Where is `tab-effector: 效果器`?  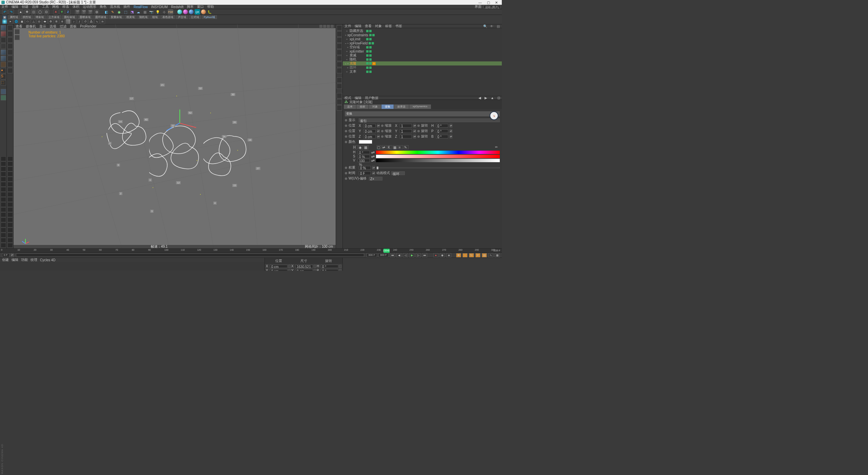 tab-effector: 效果器 is located at coordinates (401, 107).